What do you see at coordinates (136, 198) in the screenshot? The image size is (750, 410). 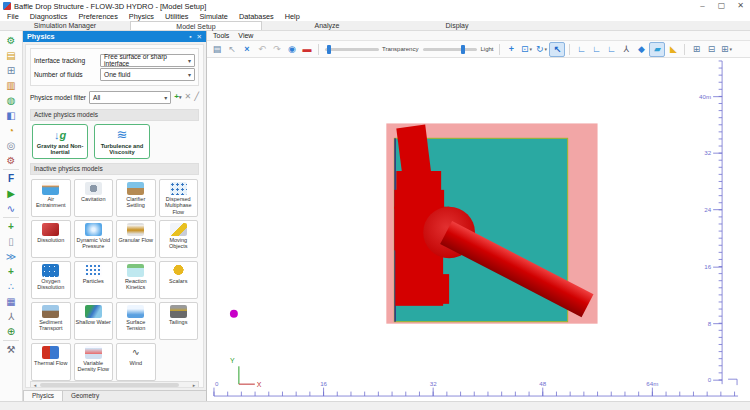 I see `model-card-clarifier-settling: Clarifier Settling` at bounding box center [136, 198].